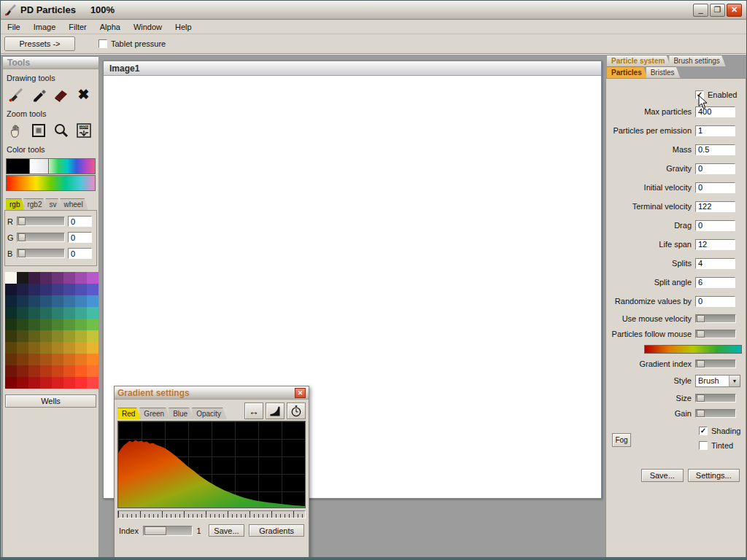 The image size is (747, 560). I want to click on field-input-randomize-values-by, so click(715, 302).